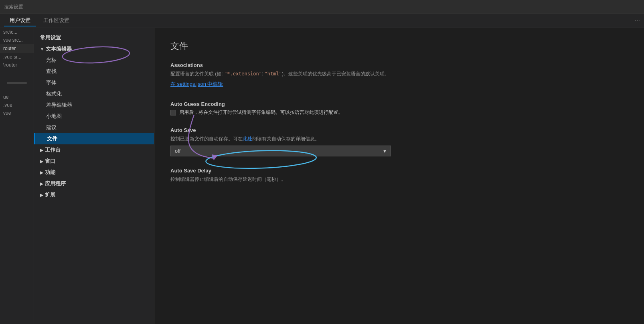 The image size is (644, 324). Describe the element at coordinates (399, 74) in the screenshot. I see `associations-description: 配置语言的文件关联 (如: "*.extension": "html")。这些关…` at that location.